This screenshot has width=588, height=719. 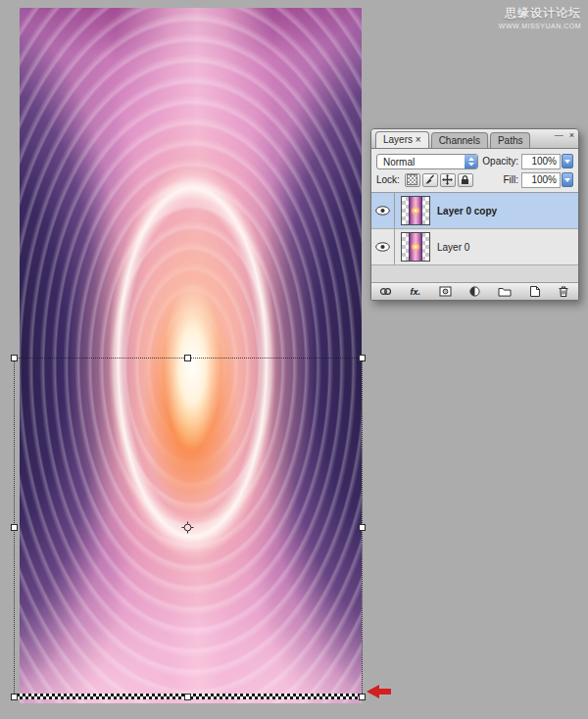 I want to click on watermark: 思缘设计论坛 WWW.MISSYUAN.COM, so click(x=540, y=18).